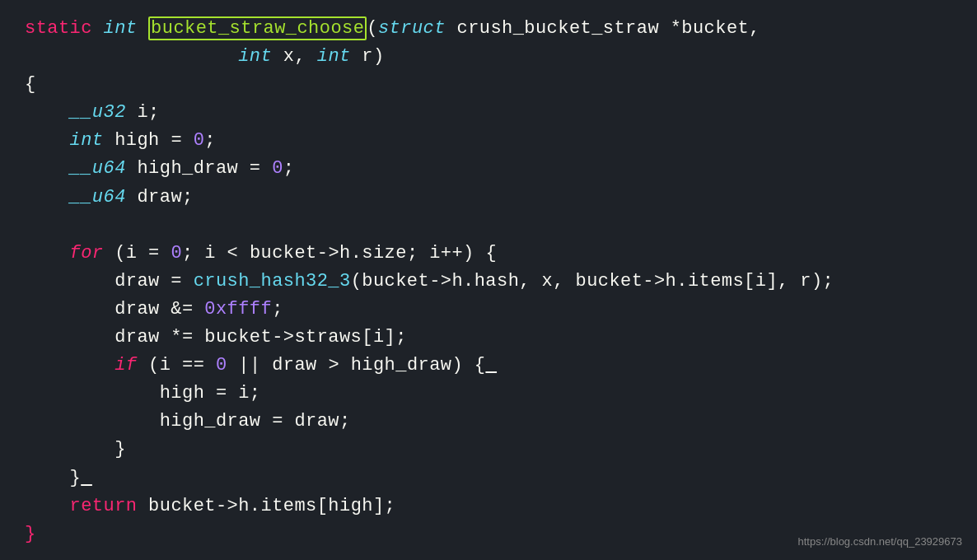 This screenshot has height=560, width=977. I want to click on code-line-4: __u32 i;, so click(488, 113).